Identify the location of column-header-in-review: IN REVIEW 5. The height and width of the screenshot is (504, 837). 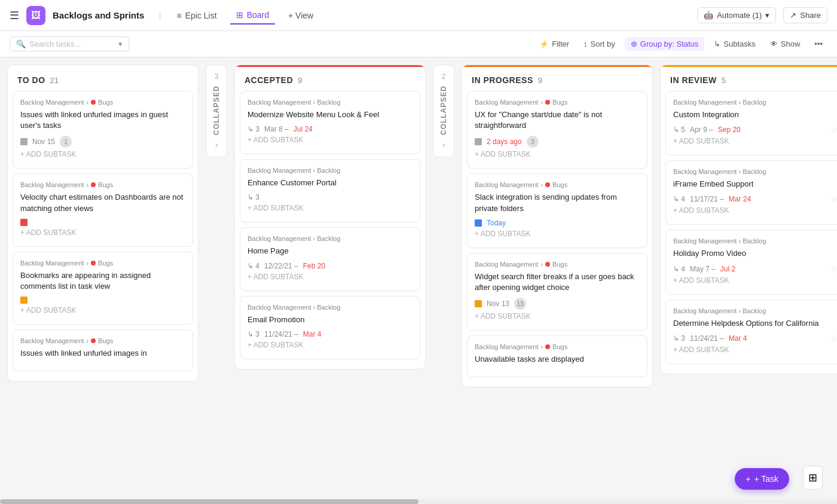
(749, 78).